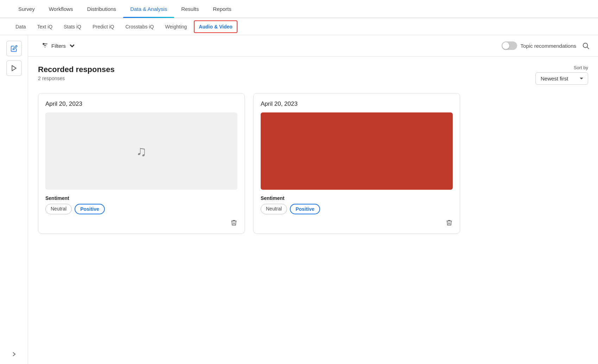  What do you see at coordinates (305, 209) in the screenshot?
I see `card-2-tag-positive: Positive` at bounding box center [305, 209].